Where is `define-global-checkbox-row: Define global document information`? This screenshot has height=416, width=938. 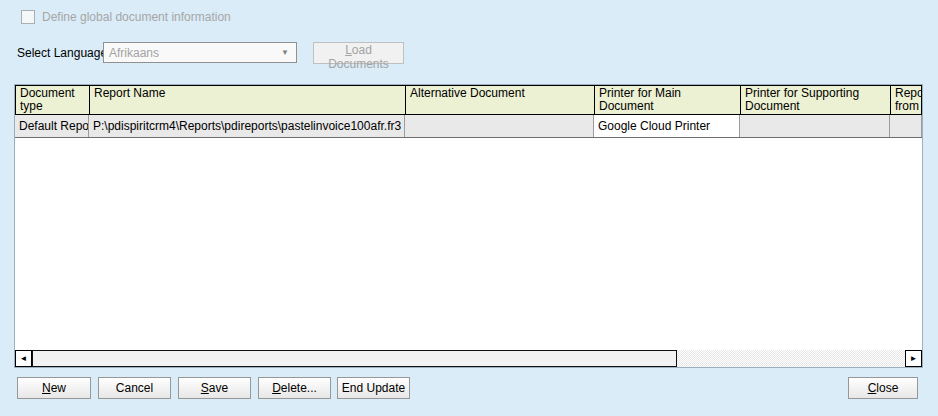 define-global-checkbox-row: Define global document information is located at coordinates (126, 17).